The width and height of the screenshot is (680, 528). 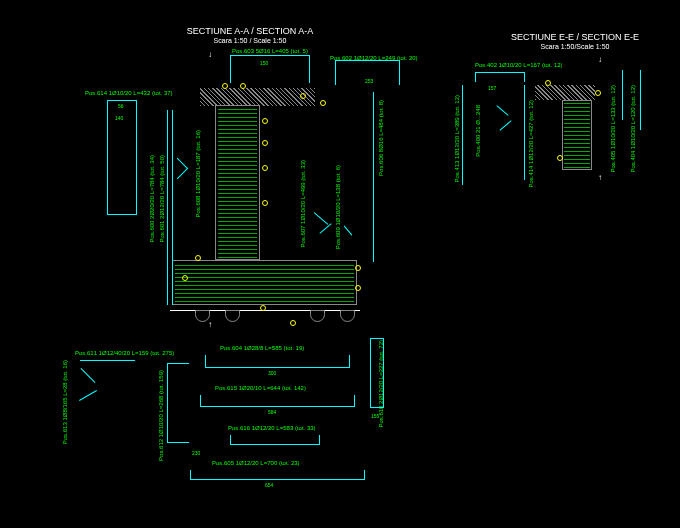 What do you see at coordinates (119, 118) in the screenshot?
I see `dim: 140` at bounding box center [119, 118].